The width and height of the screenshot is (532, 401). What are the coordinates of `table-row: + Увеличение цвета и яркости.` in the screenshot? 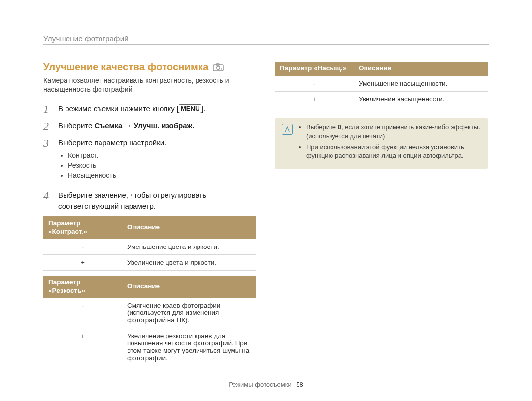 It's located at (150, 262).